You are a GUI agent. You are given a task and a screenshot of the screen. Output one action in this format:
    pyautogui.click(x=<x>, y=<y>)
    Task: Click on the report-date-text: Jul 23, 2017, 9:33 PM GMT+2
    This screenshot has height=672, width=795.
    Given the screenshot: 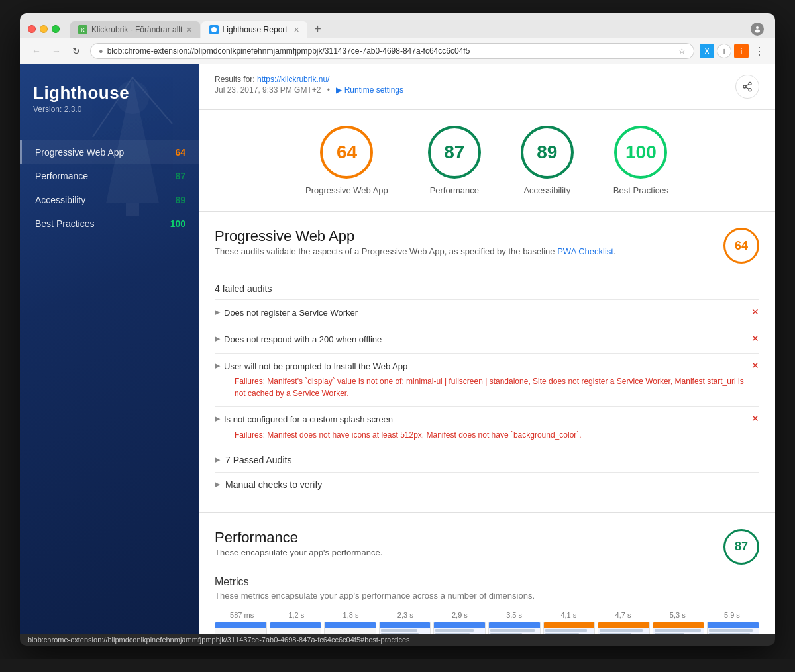 What is the action you would take?
    pyautogui.click(x=268, y=90)
    